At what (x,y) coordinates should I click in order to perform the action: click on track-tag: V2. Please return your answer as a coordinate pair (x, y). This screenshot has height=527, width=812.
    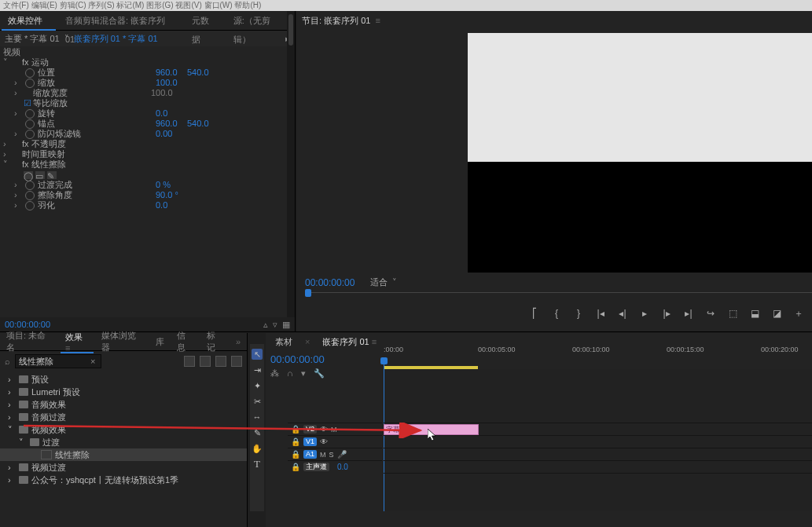
    Looking at the image, I should click on (310, 429).